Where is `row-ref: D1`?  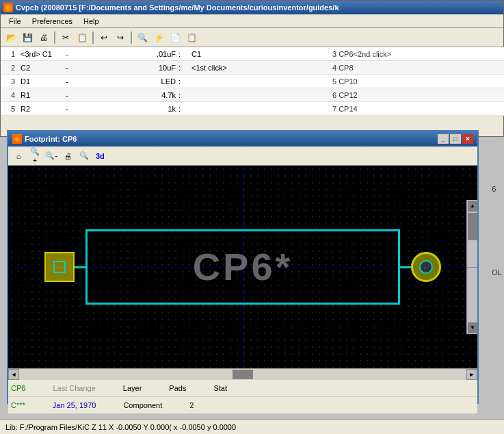 row-ref: D1 is located at coordinates (42, 81).